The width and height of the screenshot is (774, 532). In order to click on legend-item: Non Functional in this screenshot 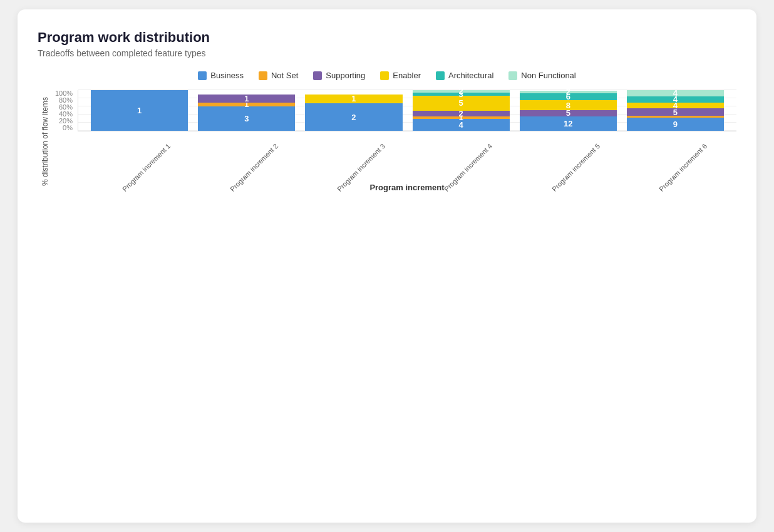, I will do `click(542, 75)`.